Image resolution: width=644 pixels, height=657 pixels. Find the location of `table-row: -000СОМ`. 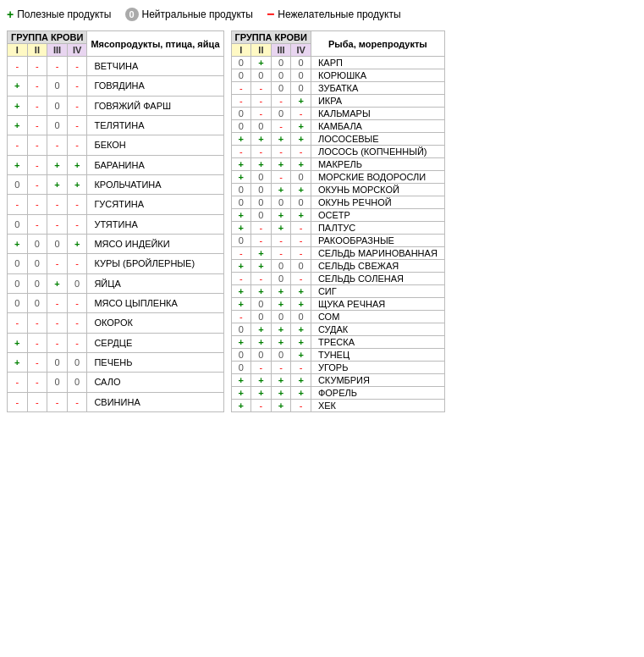

table-row: -000СОМ is located at coordinates (338, 317).